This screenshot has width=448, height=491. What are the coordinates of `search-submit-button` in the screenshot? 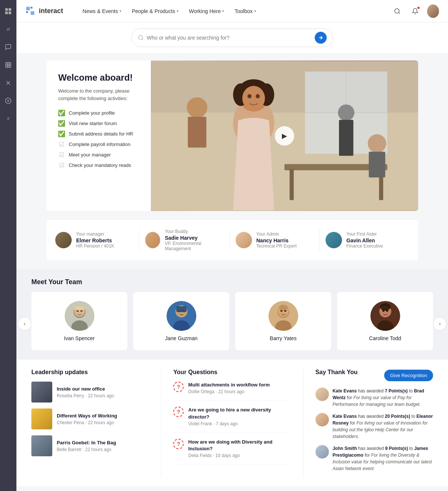 It's located at (321, 38).